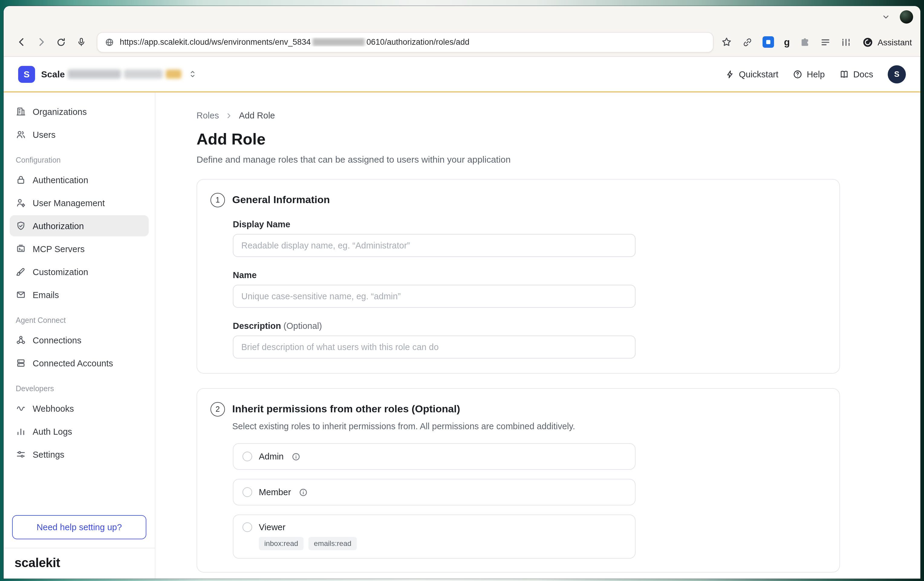 This screenshot has height=581, width=924. What do you see at coordinates (79, 295) in the screenshot?
I see `sidebar-item-emails: Emails` at bounding box center [79, 295].